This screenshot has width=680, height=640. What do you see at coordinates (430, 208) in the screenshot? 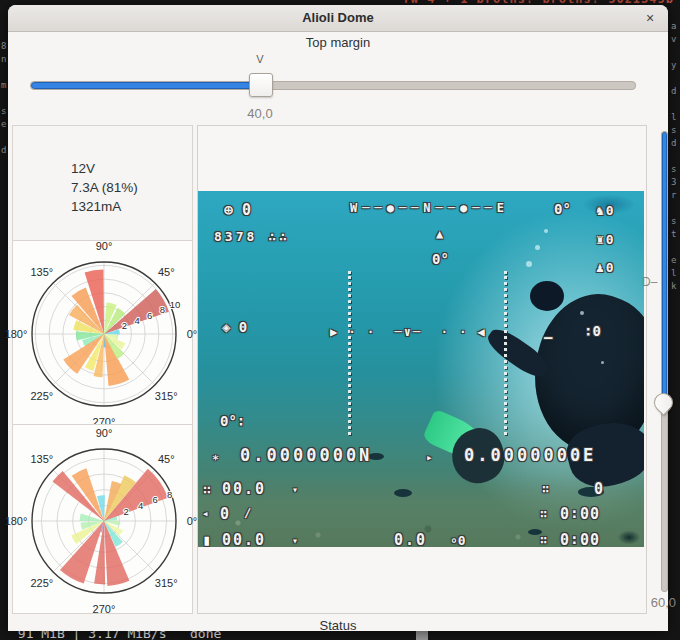
I see `osd-item: W──●──N──●──E` at bounding box center [430, 208].